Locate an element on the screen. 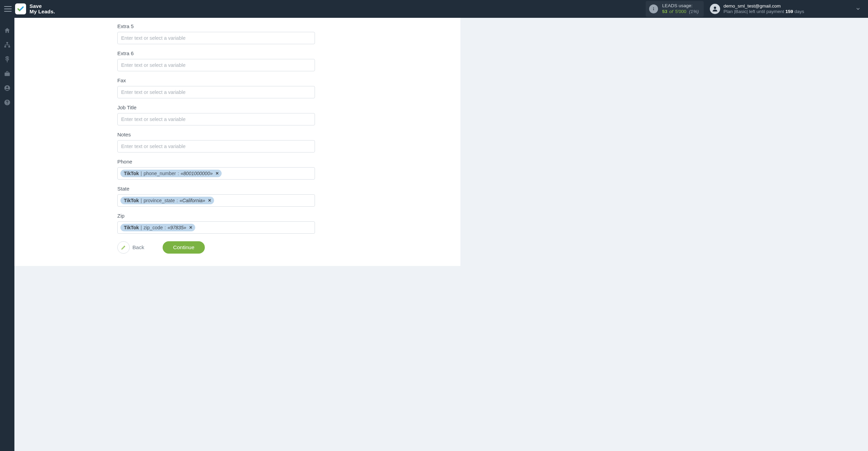 The image size is (868, 451). field-input-extra5 is located at coordinates (216, 38).